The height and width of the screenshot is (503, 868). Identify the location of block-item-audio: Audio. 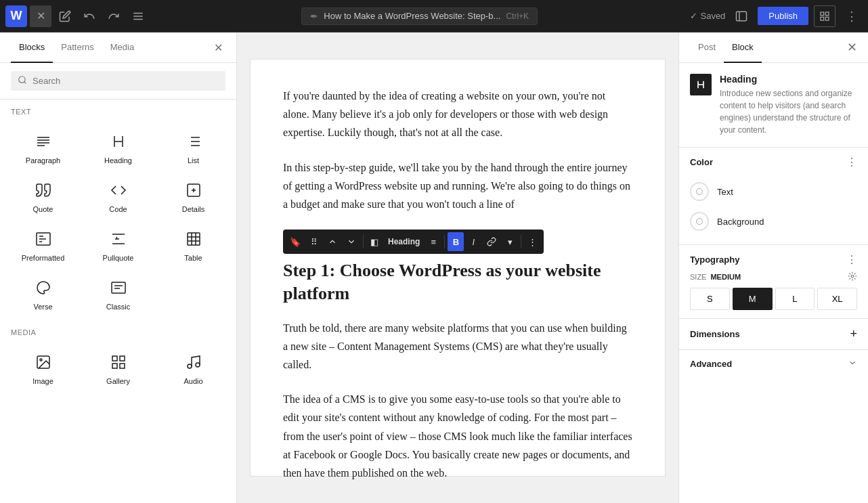
(194, 368).